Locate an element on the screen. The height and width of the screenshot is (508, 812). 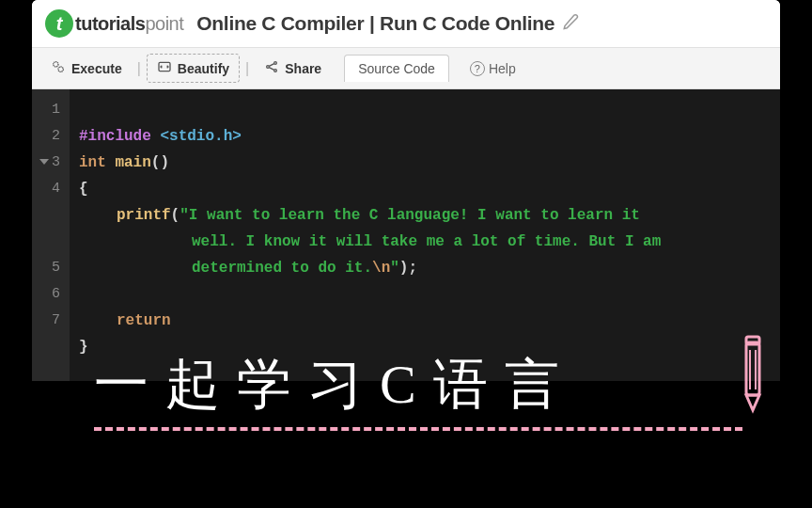
execute-button: Execute is located at coordinates (86, 68).